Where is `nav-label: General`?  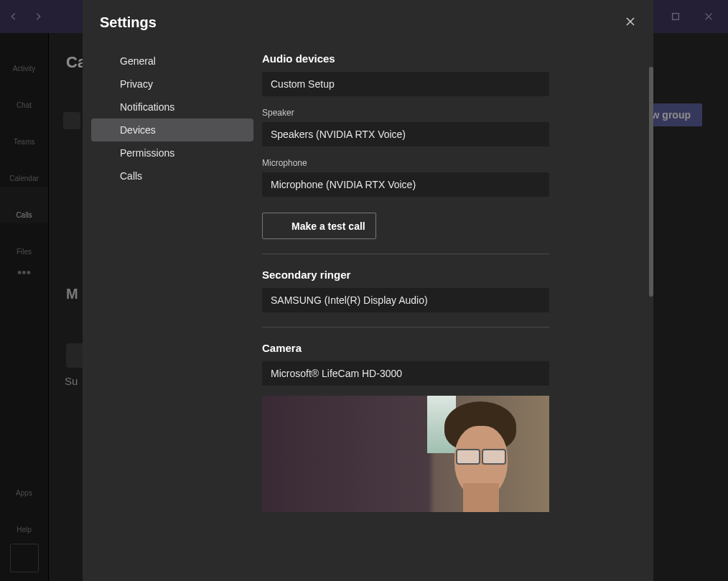 nav-label: General is located at coordinates (138, 61).